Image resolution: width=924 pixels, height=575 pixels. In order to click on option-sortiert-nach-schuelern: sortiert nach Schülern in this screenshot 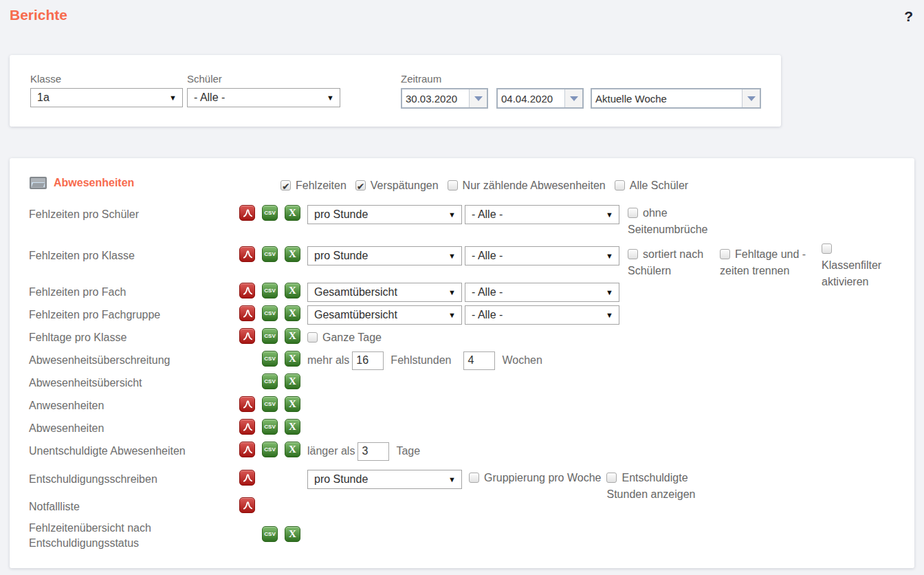, I will do `click(671, 263)`.